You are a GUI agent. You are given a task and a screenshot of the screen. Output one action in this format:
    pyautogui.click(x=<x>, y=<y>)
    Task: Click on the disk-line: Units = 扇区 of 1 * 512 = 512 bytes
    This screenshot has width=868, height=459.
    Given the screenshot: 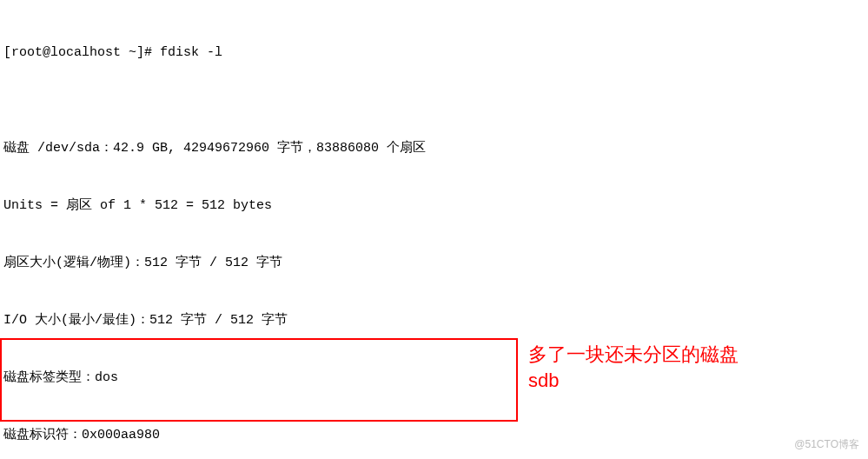 What is the action you would take?
    pyautogui.click(x=434, y=206)
    